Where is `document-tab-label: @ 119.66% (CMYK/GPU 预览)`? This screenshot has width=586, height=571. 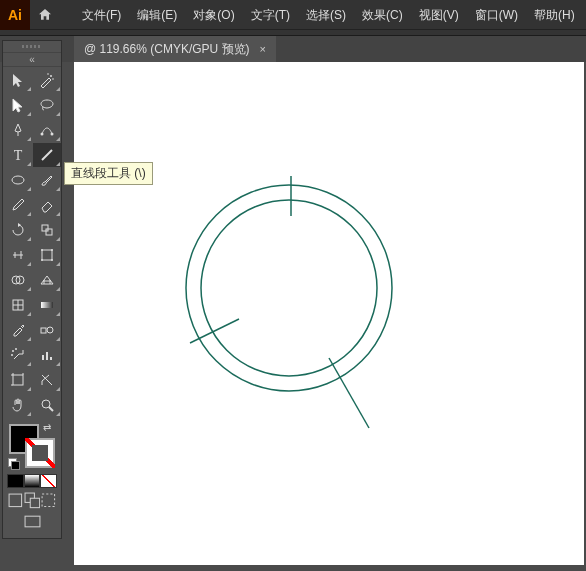
document-tab-label: @ 119.66% (CMYK/GPU 预览) is located at coordinates (167, 50).